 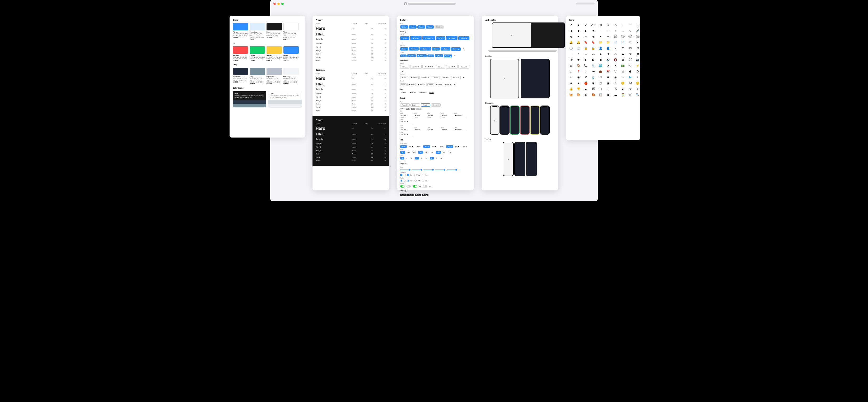 What do you see at coordinates (257, 54) in the screenshot?
I see `color-swatch: PositiveRGBA (19, 206, 102, 100)HSL (147…` at bounding box center [257, 54].